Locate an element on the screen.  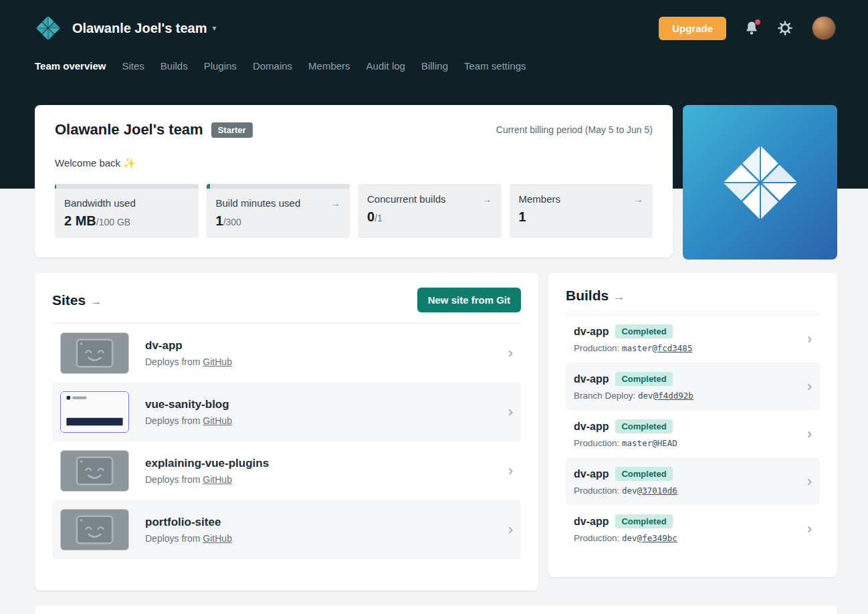
build-minutes-progress-track is located at coordinates (278, 186).